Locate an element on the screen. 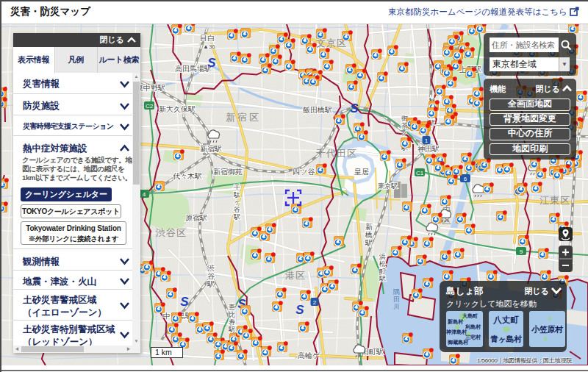 This screenshot has height=372, width=588. svg-text: 6 is located at coordinates (466, 179).